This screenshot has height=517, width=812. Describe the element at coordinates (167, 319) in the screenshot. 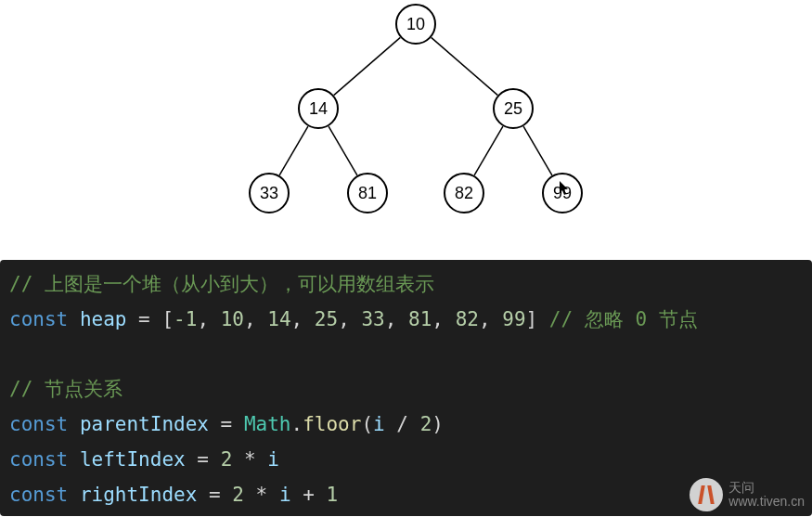

I see `bracket-open: [` at that location.